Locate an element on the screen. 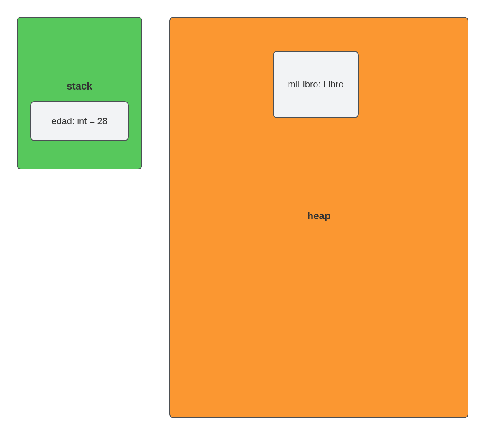 This screenshot has height=448, width=499. heap-title: heap is located at coordinates (319, 216).